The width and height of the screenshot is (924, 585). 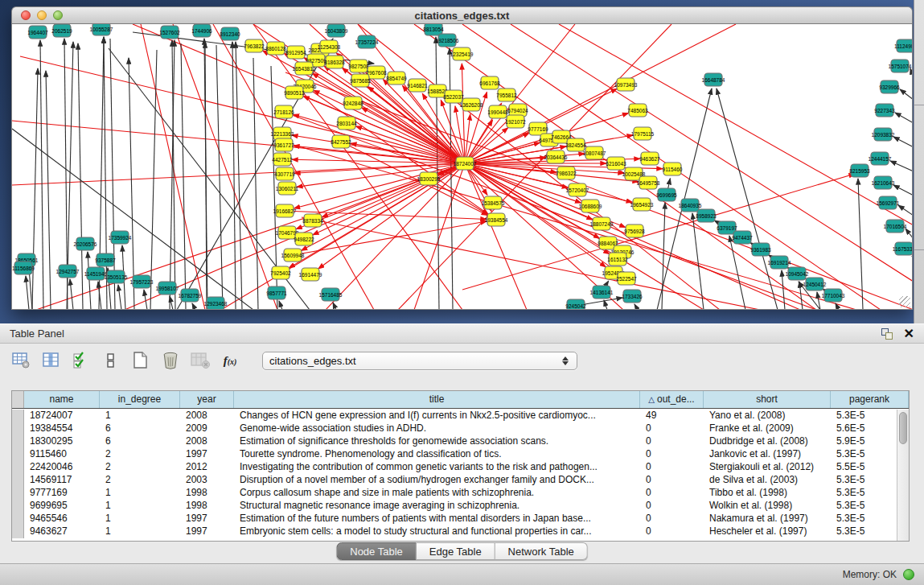 I want to click on column-header-title: title, so click(x=437, y=399).